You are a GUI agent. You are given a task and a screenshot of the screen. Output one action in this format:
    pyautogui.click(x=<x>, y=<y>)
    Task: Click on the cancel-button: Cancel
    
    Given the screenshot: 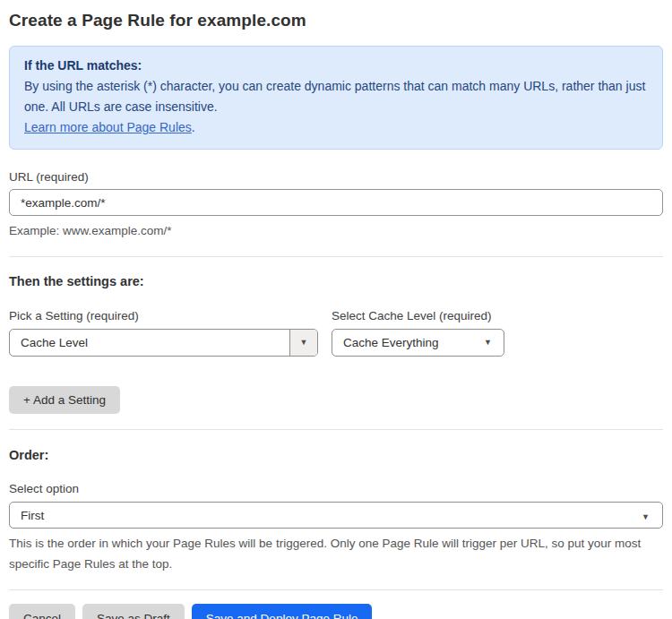 What is the action you would take?
    pyautogui.click(x=42, y=611)
    